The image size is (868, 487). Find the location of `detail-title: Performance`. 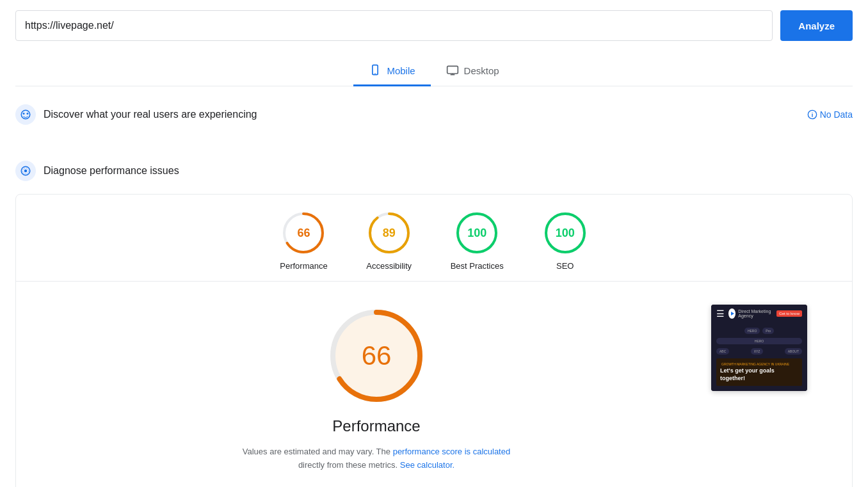

detail-title: Performance is located at coordinates (376, 426).